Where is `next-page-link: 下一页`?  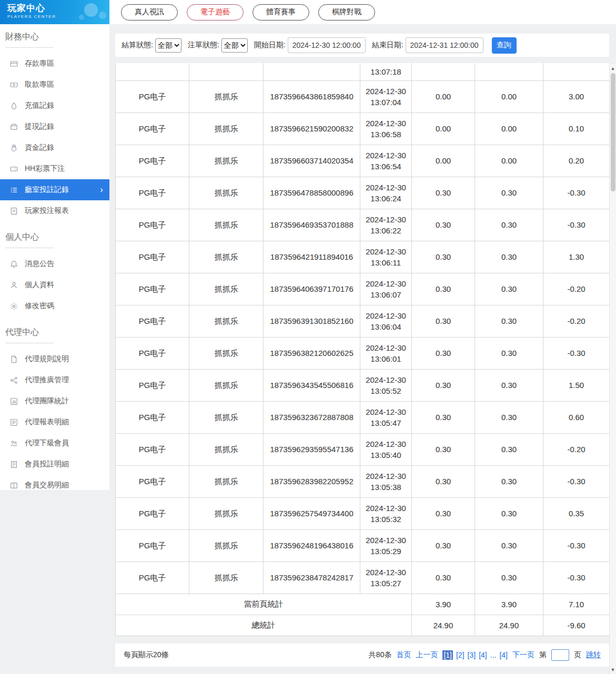 next-page-link: 下一页 is located at coordinates (523, 655).